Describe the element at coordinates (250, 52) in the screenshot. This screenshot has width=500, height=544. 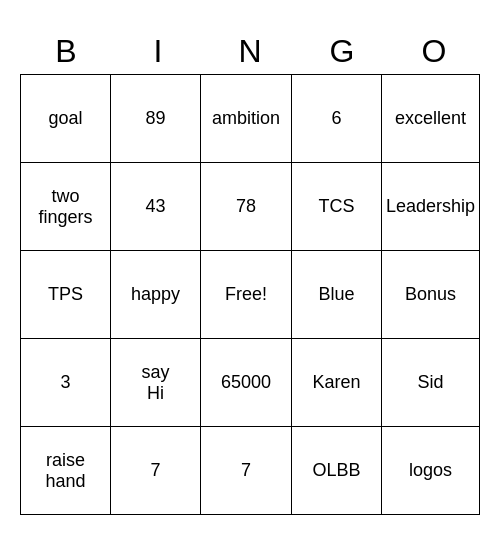
I see `bingo-header: BINGO` at that location.